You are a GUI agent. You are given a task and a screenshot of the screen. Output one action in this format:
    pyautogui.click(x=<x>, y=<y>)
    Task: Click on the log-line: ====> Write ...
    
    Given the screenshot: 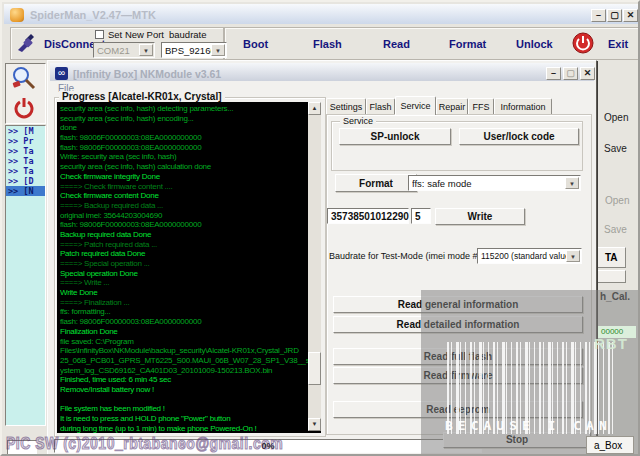 What is the action you would take?
    pyautogui.click(x=183, y=283)
    